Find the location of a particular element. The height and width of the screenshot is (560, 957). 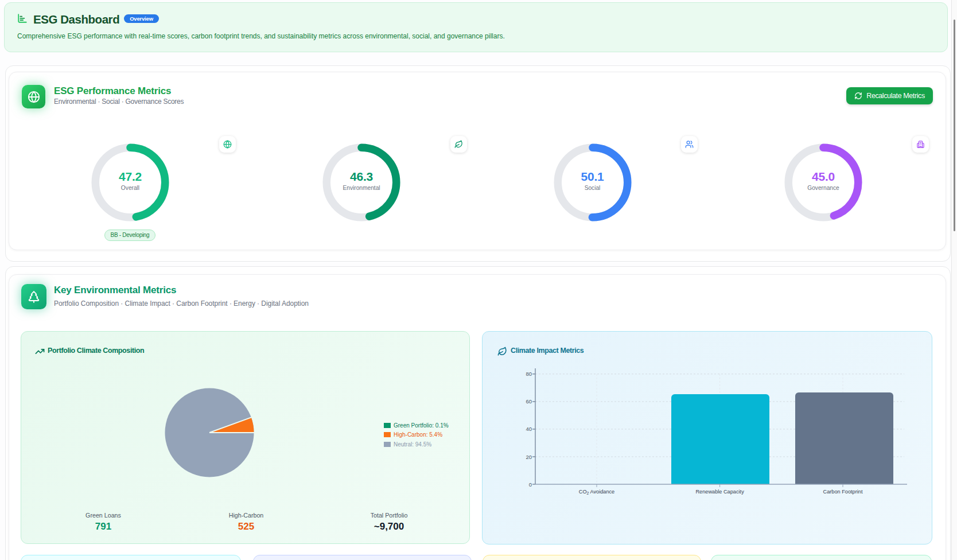

svg-text: CO2 Avoidance is located at coordinates (597, 492).